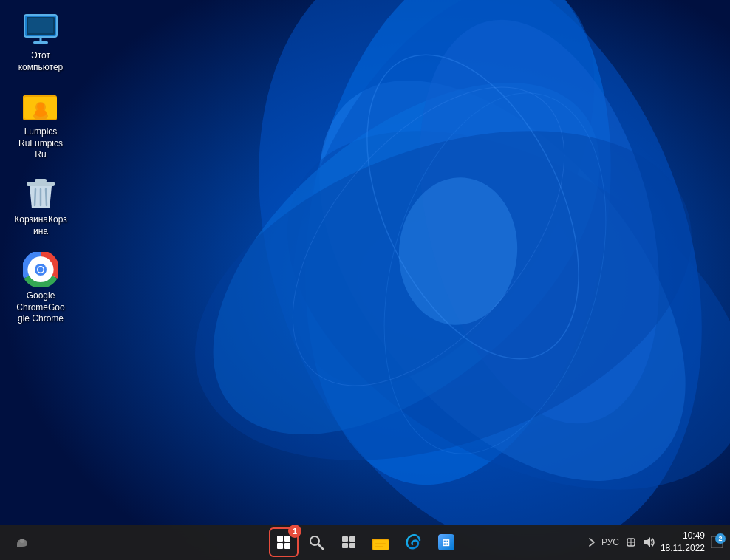 The height and width of the screenshot is (560, 730). I want to click on volume-icon, so click(649, 542).